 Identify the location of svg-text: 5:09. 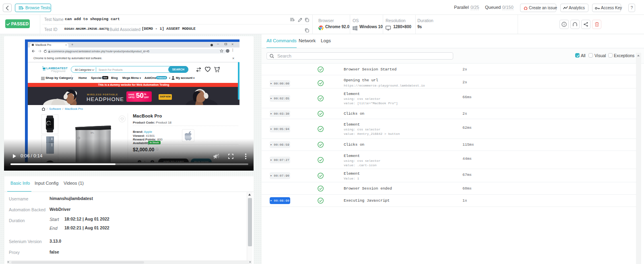
(50, 124).